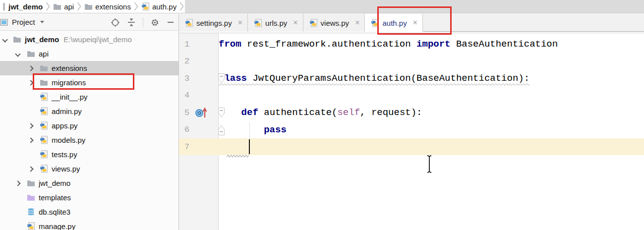 This screenshot has height=230, width=644. What do you see at coordinates (411, 96) in the screenshot?
I see `code-line-4: 4` at bounding box center [411, 96].